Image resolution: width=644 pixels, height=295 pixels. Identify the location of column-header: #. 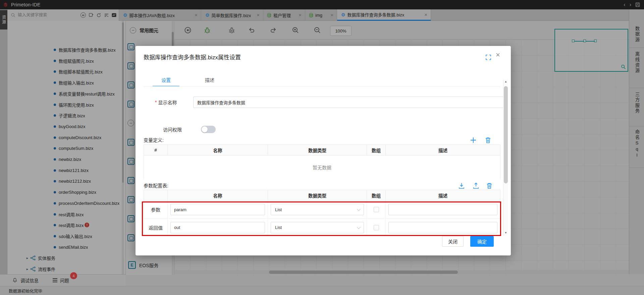
(156, 150).